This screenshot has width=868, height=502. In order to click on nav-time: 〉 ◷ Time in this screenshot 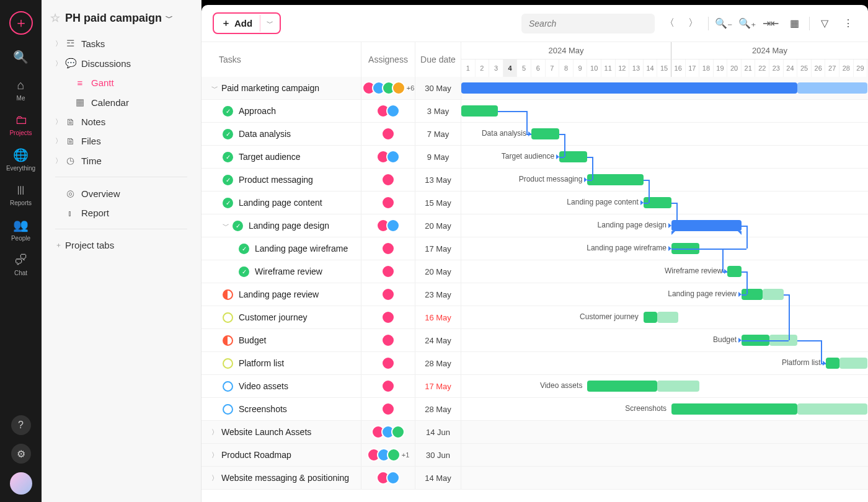, I will do `click(122, 161)`.